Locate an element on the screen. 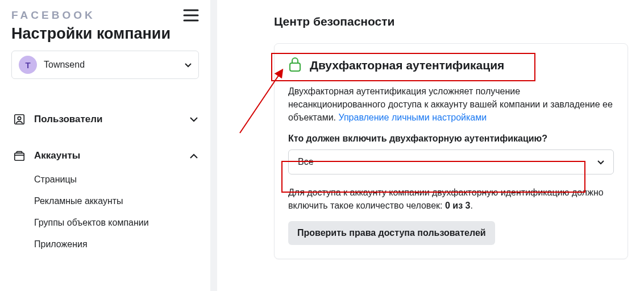  page-title: Центр безопасности is located at coordinates (431, 27).